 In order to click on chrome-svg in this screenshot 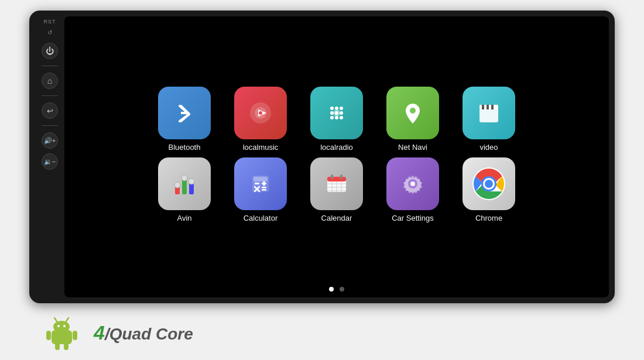, I will do `click(489, 184)`.